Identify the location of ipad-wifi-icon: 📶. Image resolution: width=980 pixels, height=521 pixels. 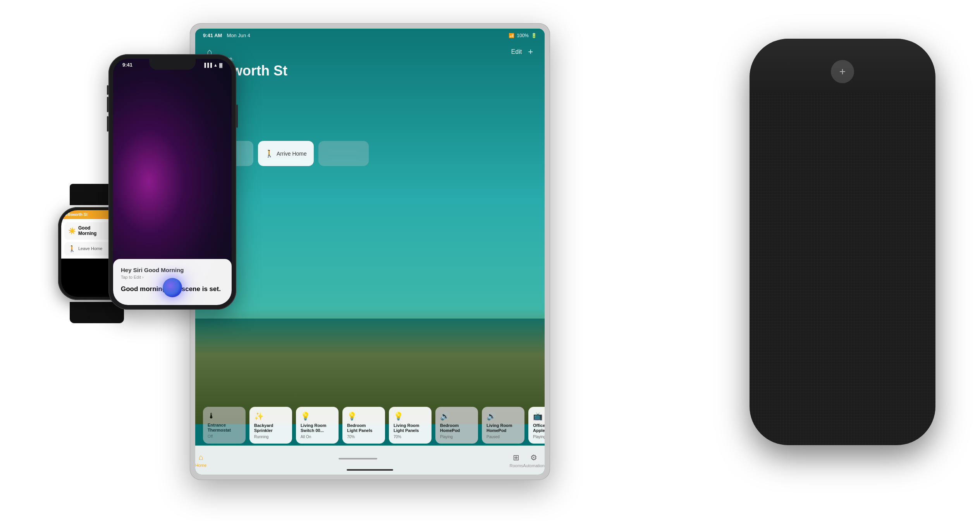
(511, 36).